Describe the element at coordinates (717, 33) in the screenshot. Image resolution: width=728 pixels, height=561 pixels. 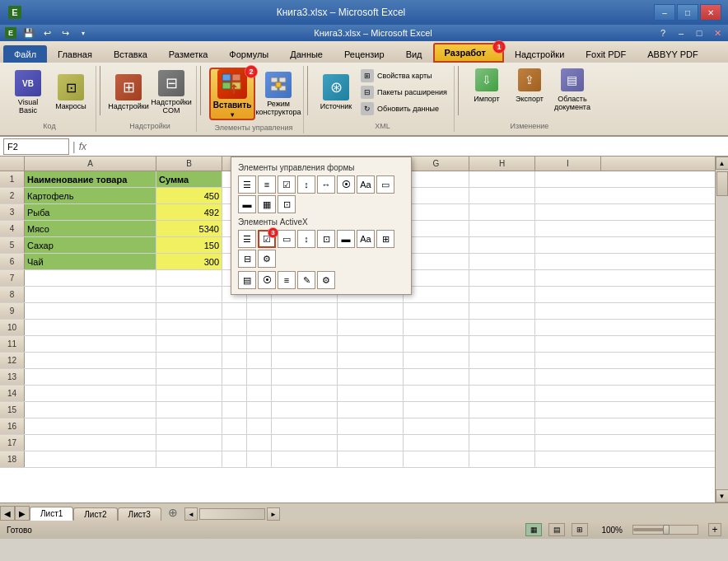
I see `close-win: ✕` at that location.